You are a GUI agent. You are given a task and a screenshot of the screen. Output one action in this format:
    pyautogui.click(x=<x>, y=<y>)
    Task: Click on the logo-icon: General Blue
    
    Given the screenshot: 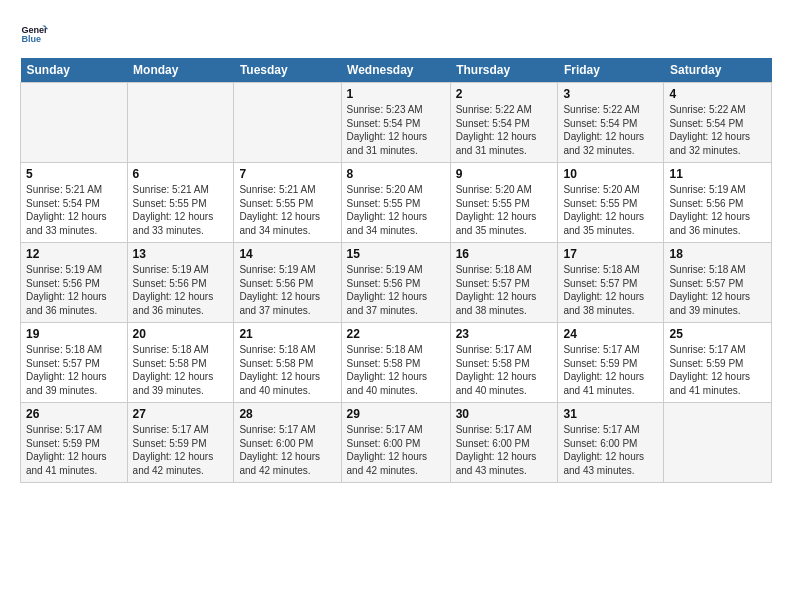 What is the action you would take?
    pyautogui.click(x=34, y=34)
    